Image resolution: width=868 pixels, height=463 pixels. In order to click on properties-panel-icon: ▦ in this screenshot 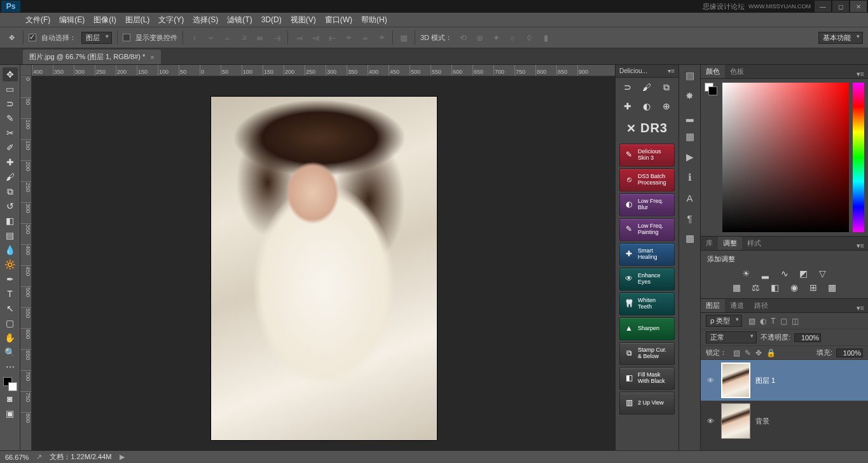, I will do `click(690, 137)`.